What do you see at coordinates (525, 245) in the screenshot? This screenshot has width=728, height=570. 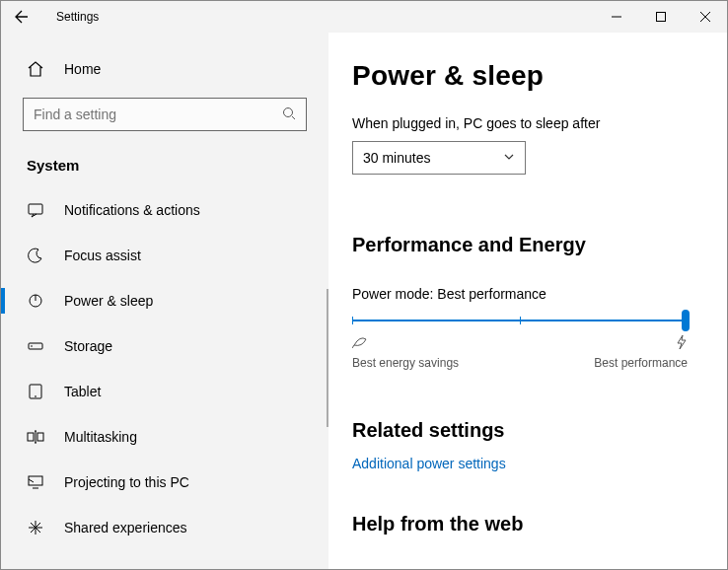 I see `performance-heading: Performance and Energy` at bounding box center [525, 245].